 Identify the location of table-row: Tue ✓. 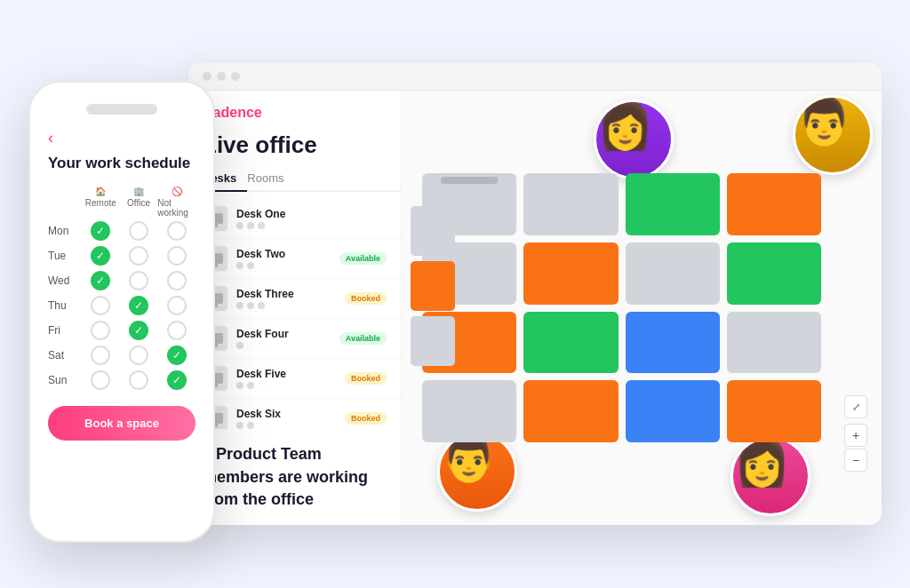
(122, 256).